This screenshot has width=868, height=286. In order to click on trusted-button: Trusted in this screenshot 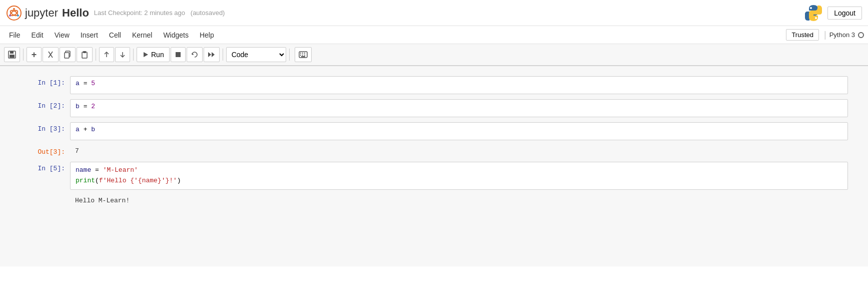, I will do `click(802, 35)`.